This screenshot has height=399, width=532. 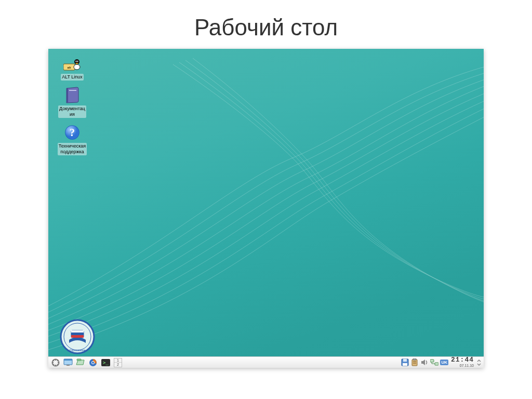 What do you see at coordinates (69, 68) in the screenshot?
I see `svg-text: alt` at bounding box center [69, 68].